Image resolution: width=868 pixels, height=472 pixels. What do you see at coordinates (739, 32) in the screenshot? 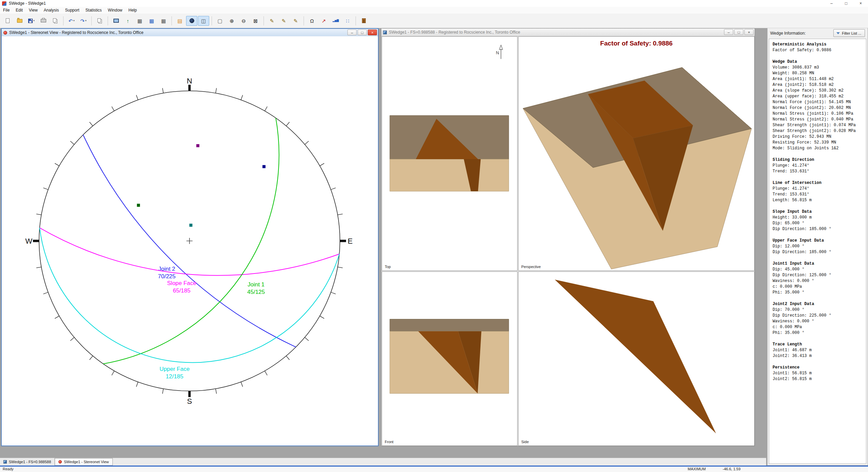
I see `wedge-restore-button: □` at bounding box center [739, 32].